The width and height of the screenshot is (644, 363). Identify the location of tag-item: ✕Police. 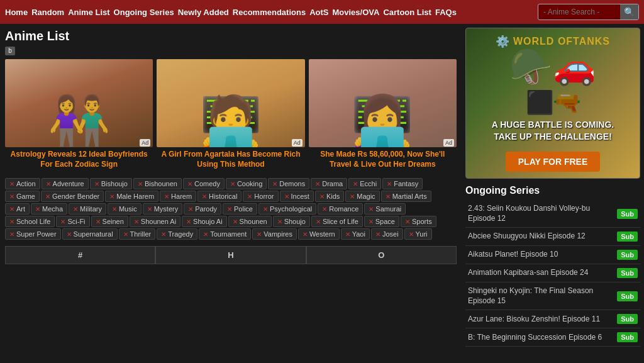
(240, 209).